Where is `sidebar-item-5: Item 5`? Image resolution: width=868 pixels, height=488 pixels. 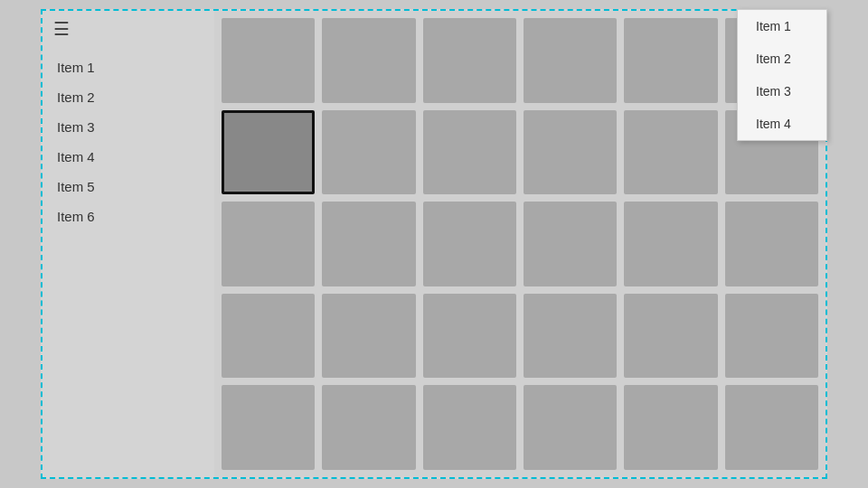
sidebar-item-5: Item 5 is located at coordinates (128, 186).